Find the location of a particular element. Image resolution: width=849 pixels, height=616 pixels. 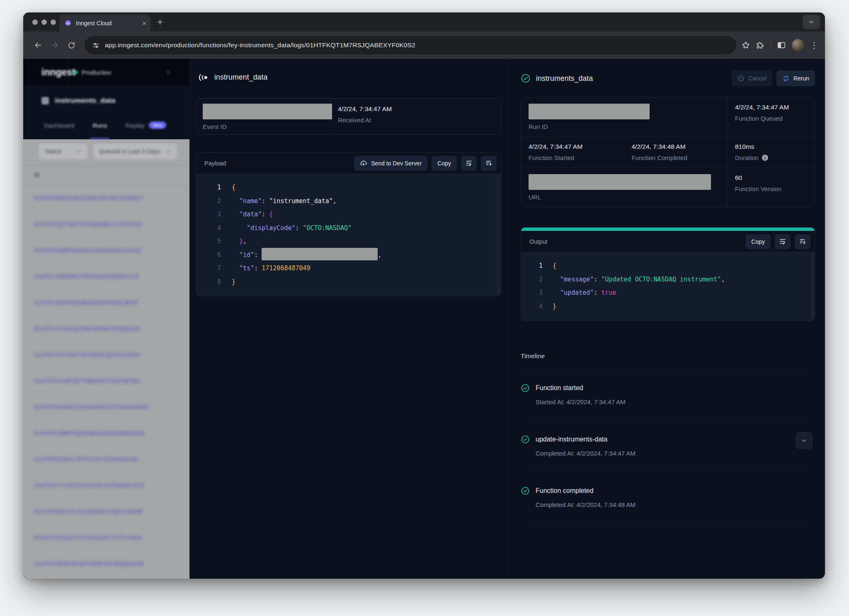

function-completed-cell: 4/2/24, 7:34:48 AM Function Completed is located at coordinates (676, 153).